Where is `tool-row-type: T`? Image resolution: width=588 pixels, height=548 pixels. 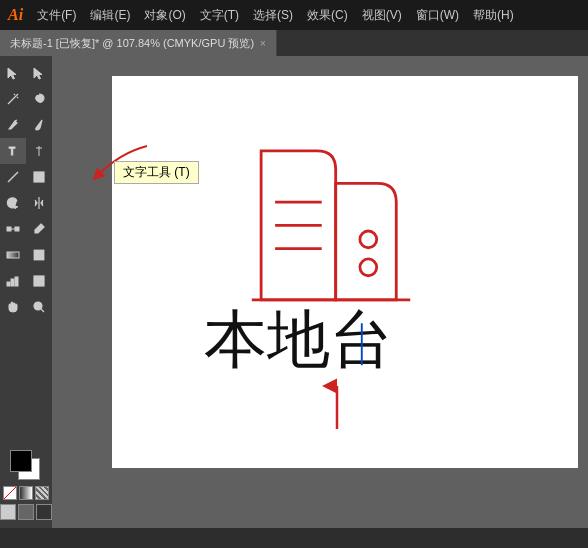 tool-row-type: T is located at coordinates (26, 151).